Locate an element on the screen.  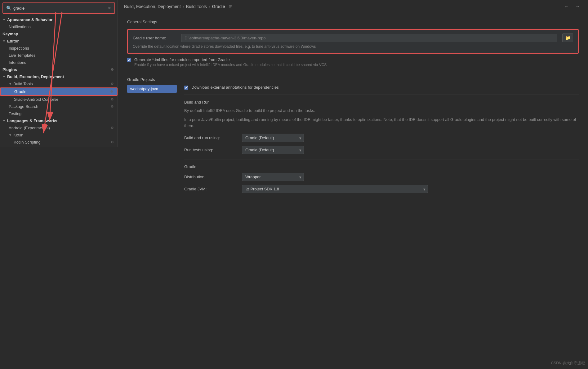
breadcrumb-build-tools: Build Tools is located at coordinates (197, 7).